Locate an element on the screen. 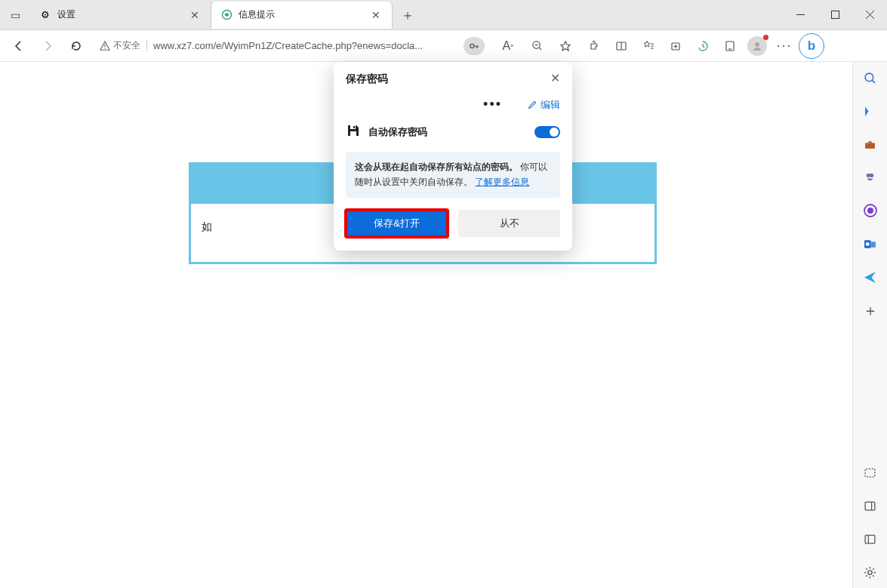  panel-icon is located at coordinates (870, 506).